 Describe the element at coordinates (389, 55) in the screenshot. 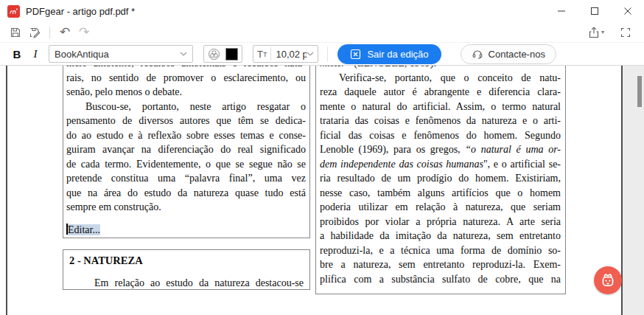

I see `exit-edit-button: Sair da edição` at that location.